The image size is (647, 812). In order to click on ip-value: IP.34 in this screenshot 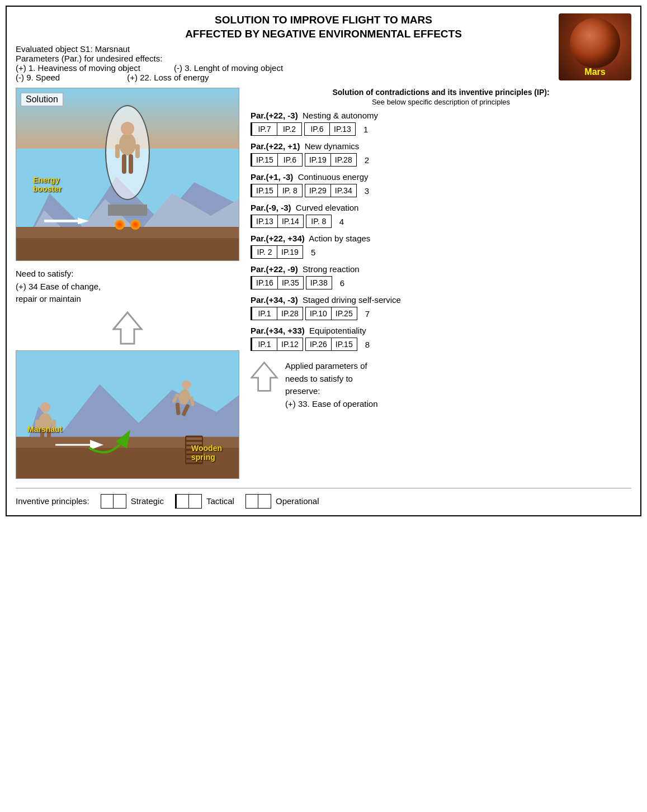, I will do `click(343, 191)`.